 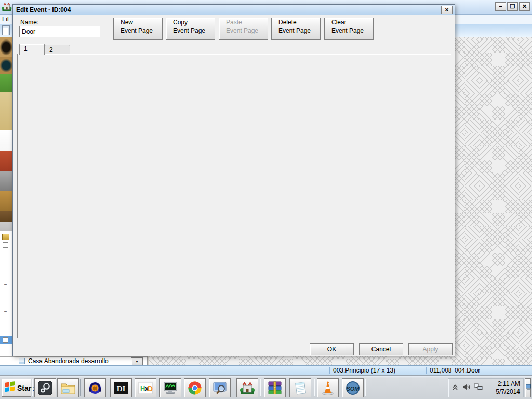 What do you see at coordinates (296, 29) in the screenshot?
I see `delete-event-page-button: DeleteEvent Page` at bounding box center [296, 29].